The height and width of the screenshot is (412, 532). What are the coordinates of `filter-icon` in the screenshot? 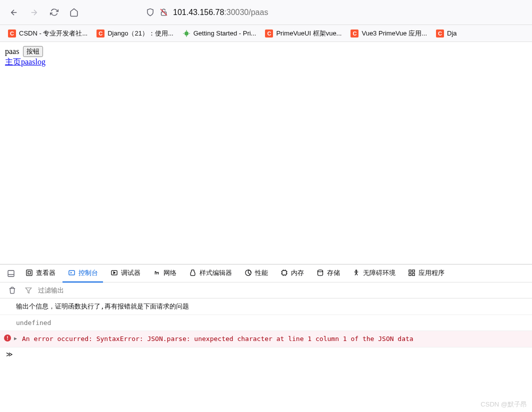 It's located at (28, 290).